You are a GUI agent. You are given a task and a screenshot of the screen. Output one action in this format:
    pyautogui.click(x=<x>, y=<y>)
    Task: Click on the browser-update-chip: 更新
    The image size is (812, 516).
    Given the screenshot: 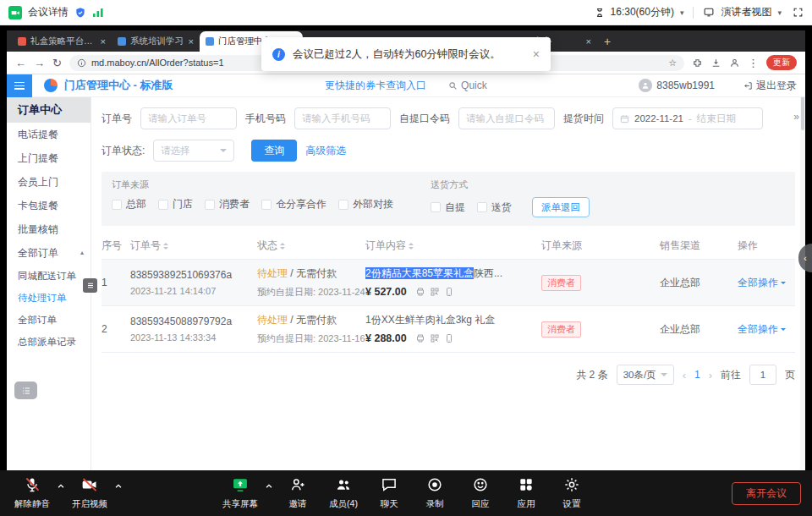 What is the action you would take?
    pyautogui.click(x=782, y=63)
    